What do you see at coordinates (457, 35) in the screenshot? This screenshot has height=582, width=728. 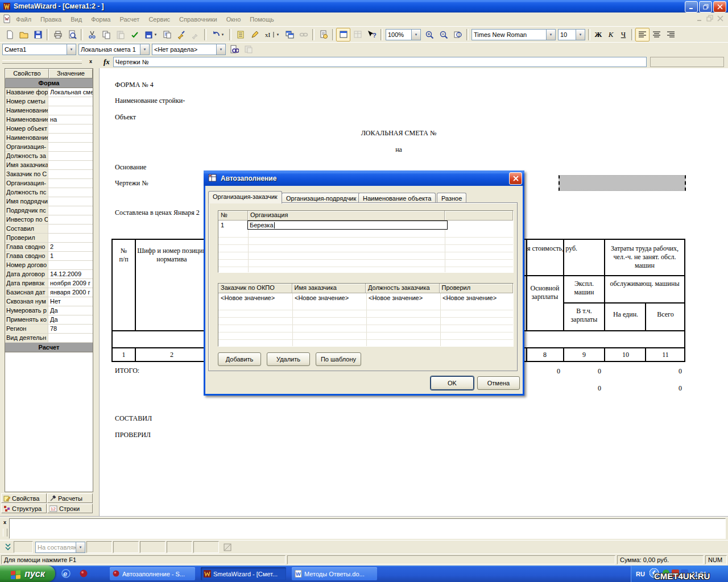 I see `zoom-page-icon` at bounding box center [457, 35].